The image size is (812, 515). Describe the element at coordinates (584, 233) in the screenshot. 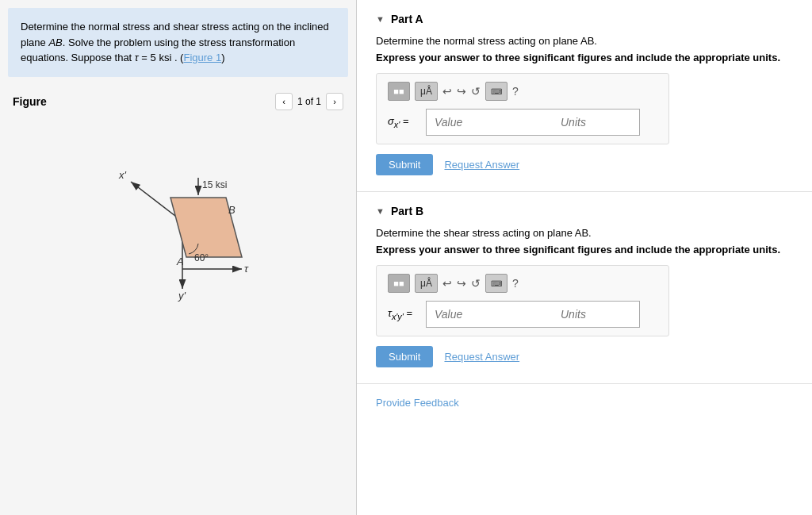

I see `part-b-description: Determine the shear stress acting on pla…` at that location.